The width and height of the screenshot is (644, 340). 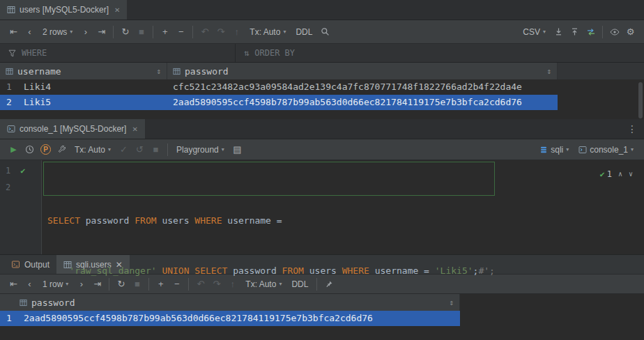 I want to click on next-problem-icon: ∨, so click(x=631, y=174).